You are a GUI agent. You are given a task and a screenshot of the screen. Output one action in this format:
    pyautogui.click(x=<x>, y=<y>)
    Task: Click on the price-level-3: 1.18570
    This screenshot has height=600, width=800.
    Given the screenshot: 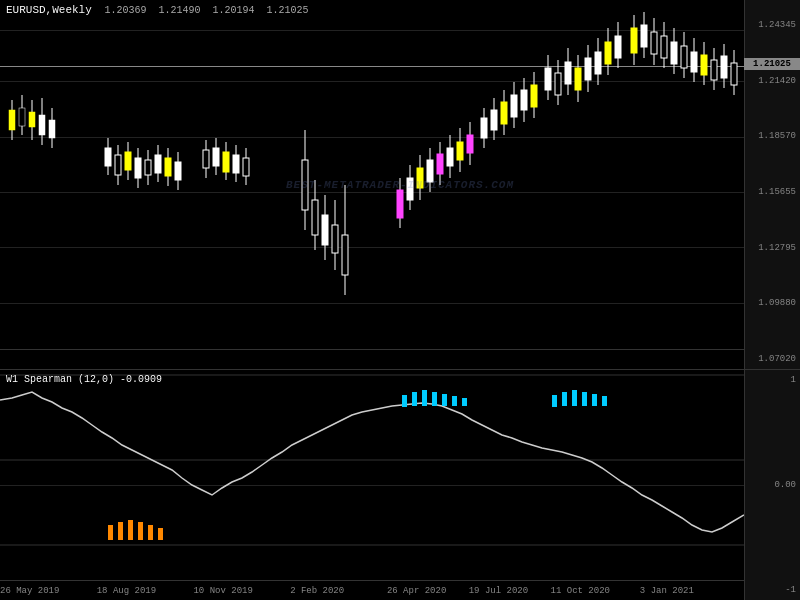 What is the action you would take?
    pyautogui.click(x=772, y=136)
    